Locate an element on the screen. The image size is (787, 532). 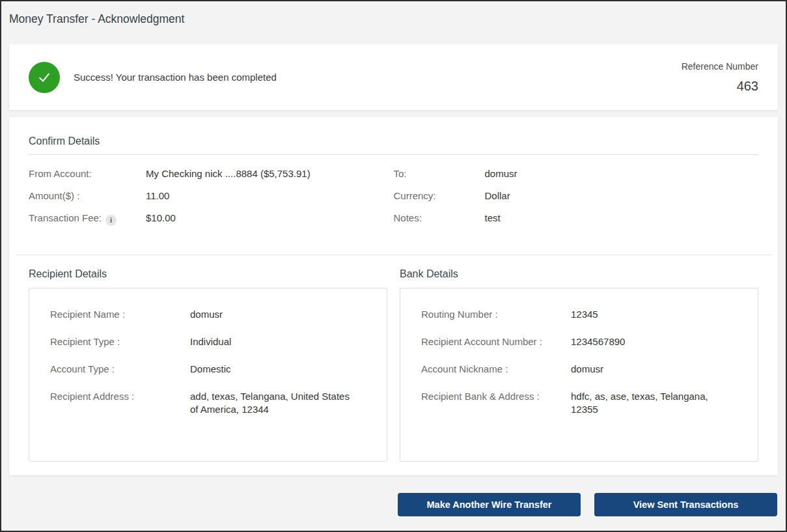
recipient-name-row: Recipient Name : domusr is located at coordinates (208, 315).